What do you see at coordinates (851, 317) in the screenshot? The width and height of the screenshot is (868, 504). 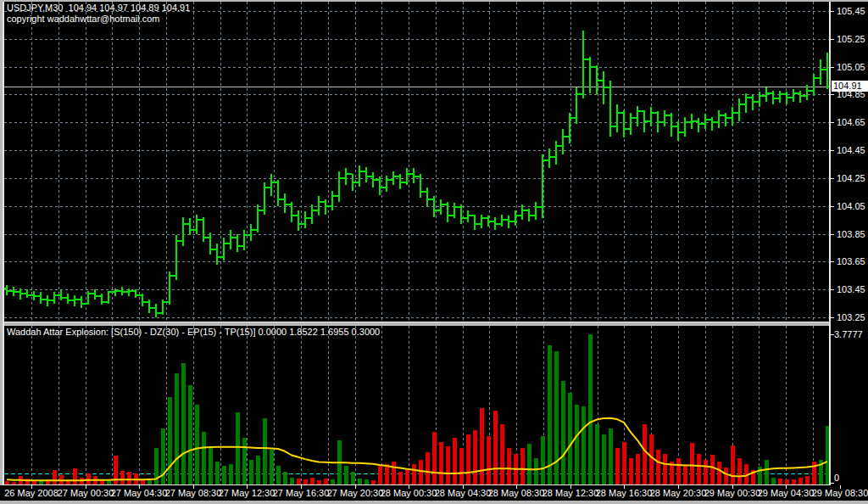 I see `price-axis-label: 103.25` at bounding box center [851, 317].